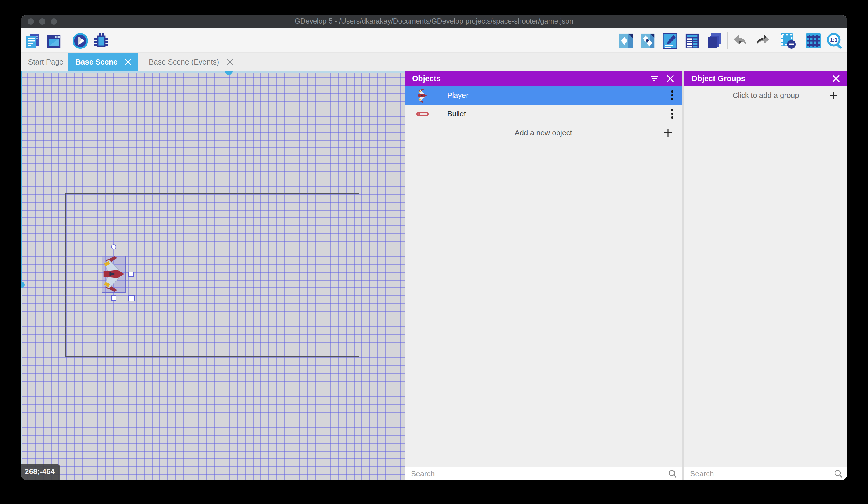 The image size is (868, 504). Describe the element at coordinates (835, 41) in the screenshot. I see `zoom-original-icon: 1:1` at that location.